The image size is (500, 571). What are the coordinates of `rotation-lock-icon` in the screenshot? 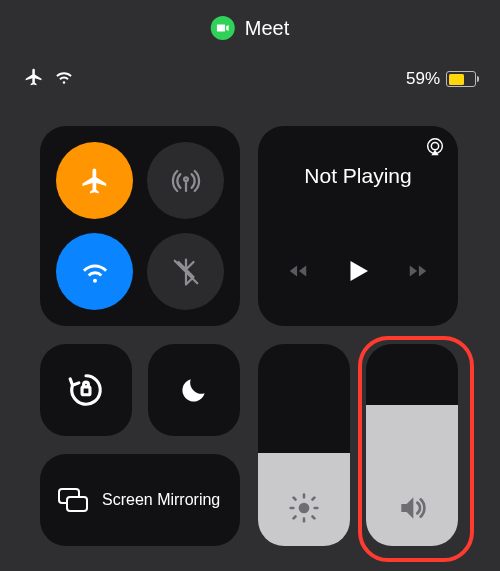 It's located at (86, 390).